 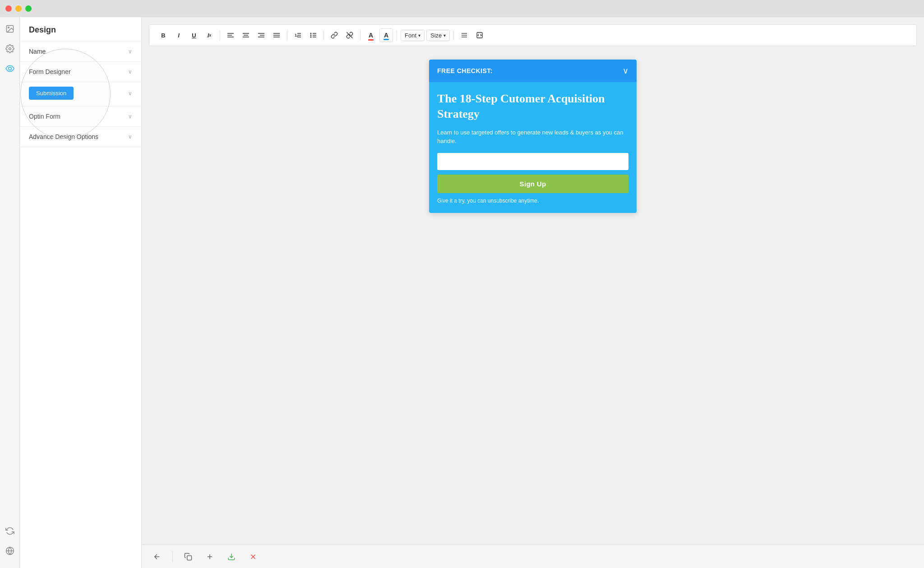 I want to click on bold-button: B, so click(x=163, y=35).